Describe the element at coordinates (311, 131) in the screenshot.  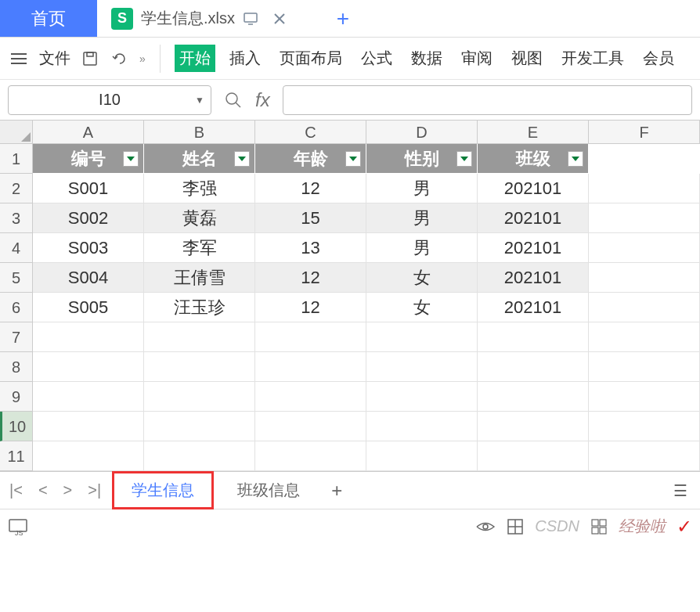
I see `col-header-c: C` at that location.